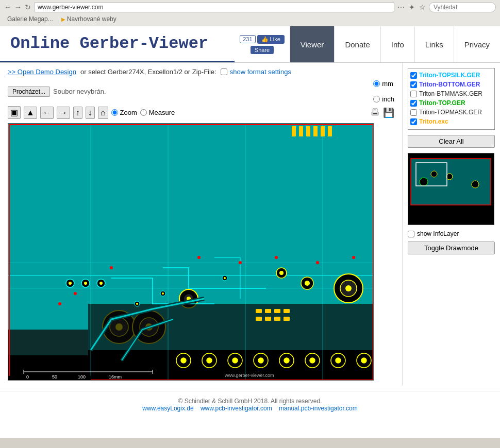 The height and width of the screenshot is (448, 500). I want to click on unit-mm-radio, so click(376, 83).